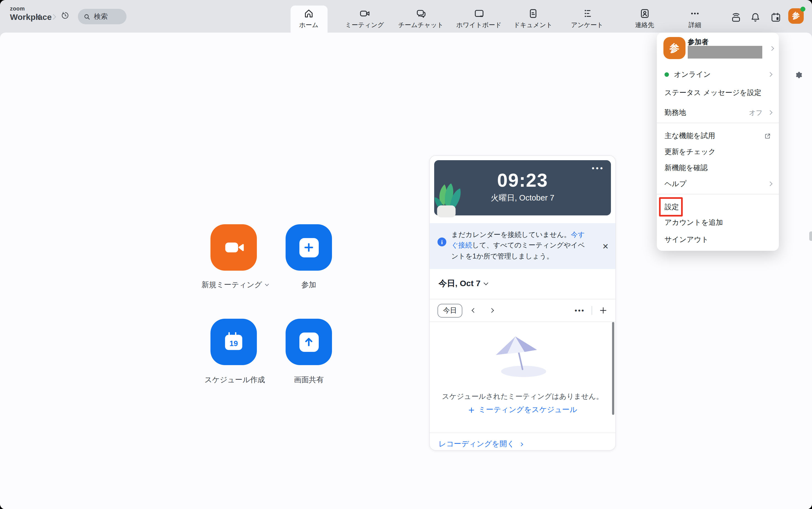 Image resolution: width=812 pixels, height=509 pixels. Describe the element at coordinates (309, 342) in the screenshot. I see `share-screen-button` at that location.